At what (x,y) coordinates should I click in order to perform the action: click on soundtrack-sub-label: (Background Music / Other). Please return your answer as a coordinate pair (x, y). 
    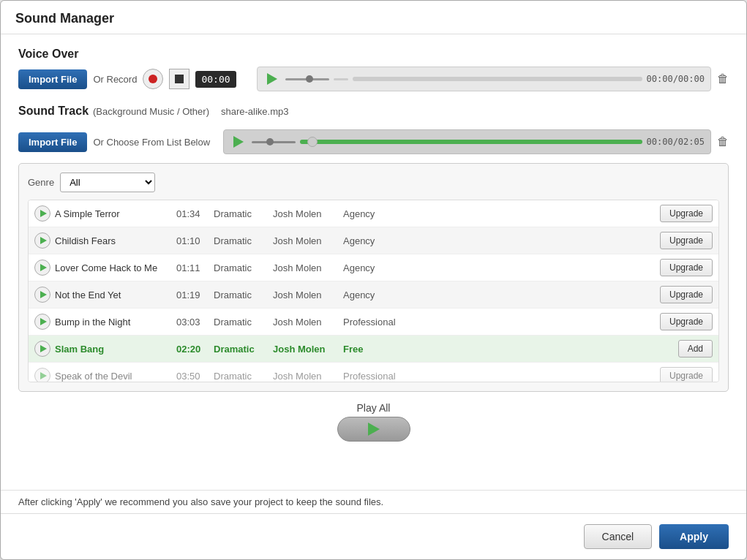
    Looking at the image, I should click on (151, 111).